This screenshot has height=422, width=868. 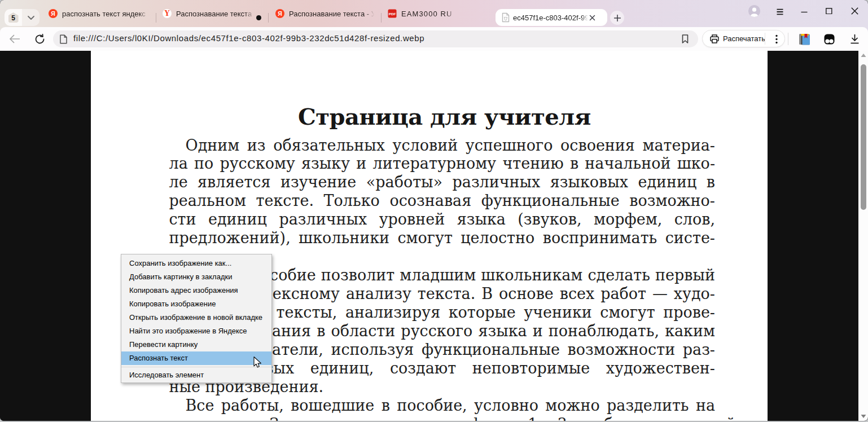 I want to click on close-icon, so click(x=854, y=11).